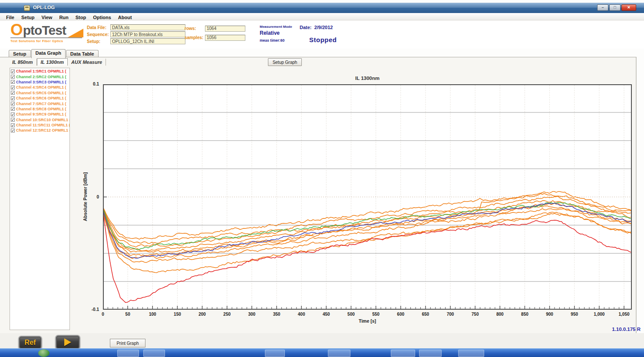 The width and height of the screenshot is (644, 357). I want to click on sequence-field, so click(148, 34).